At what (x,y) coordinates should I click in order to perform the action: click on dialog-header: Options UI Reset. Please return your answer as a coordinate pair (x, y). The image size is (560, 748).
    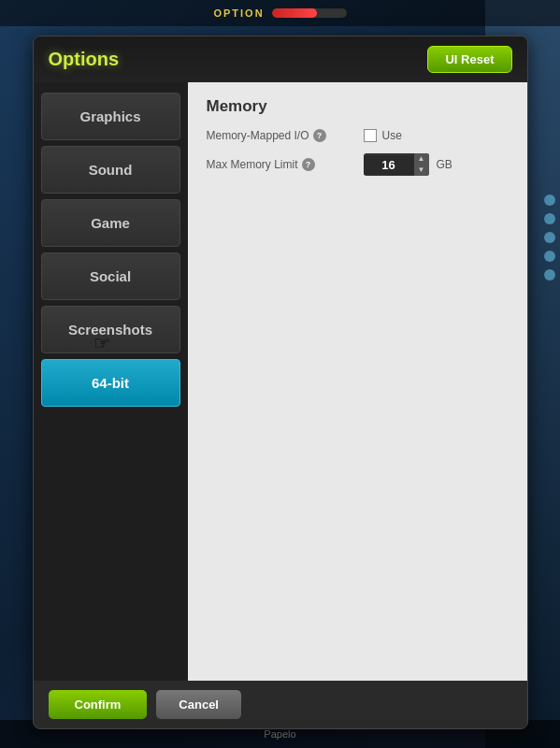
    Looking at the image, I should click on (280, 60).